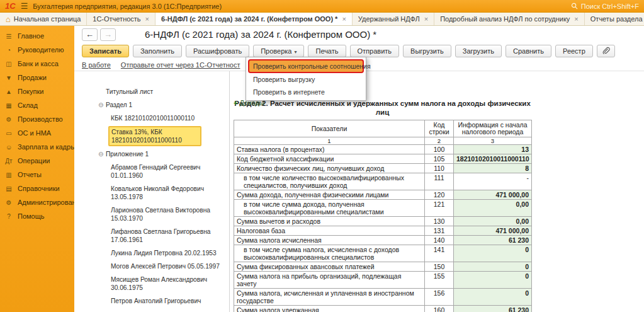  Describe the element at coordinates (163, 154) in the screenshot. I see `tree-node: ⊖ Приложение 1` at that location.